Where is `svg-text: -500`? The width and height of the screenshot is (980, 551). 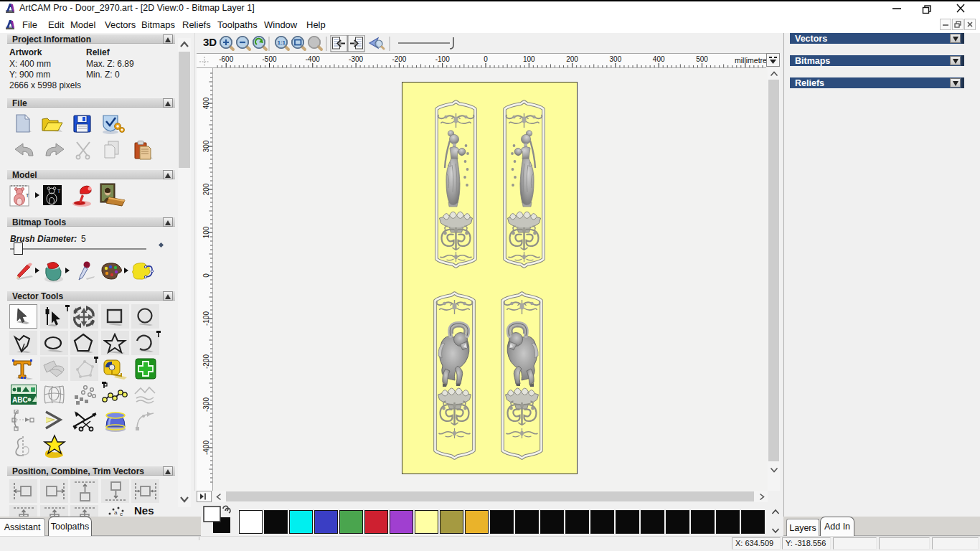 svg-text: -500 is located at coordinates (269, 59).